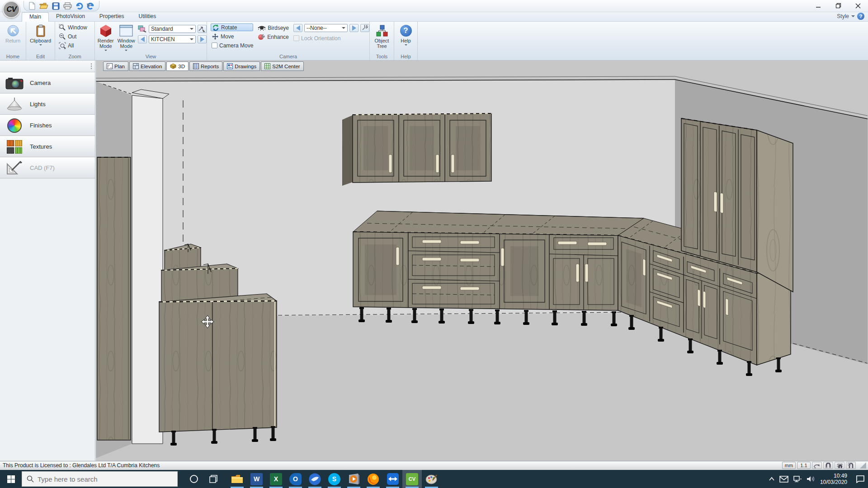  I want to click on window-mode-button: Window Mode, so click(127, 37).